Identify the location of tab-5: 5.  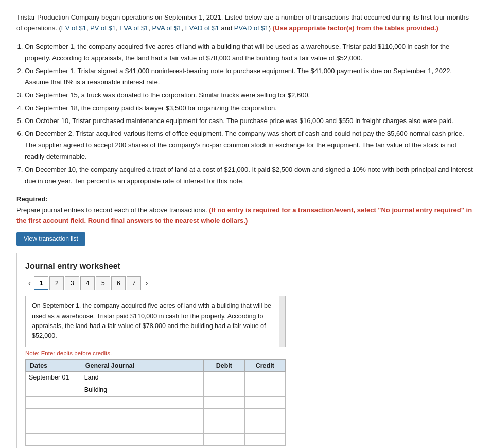
(103, 283).